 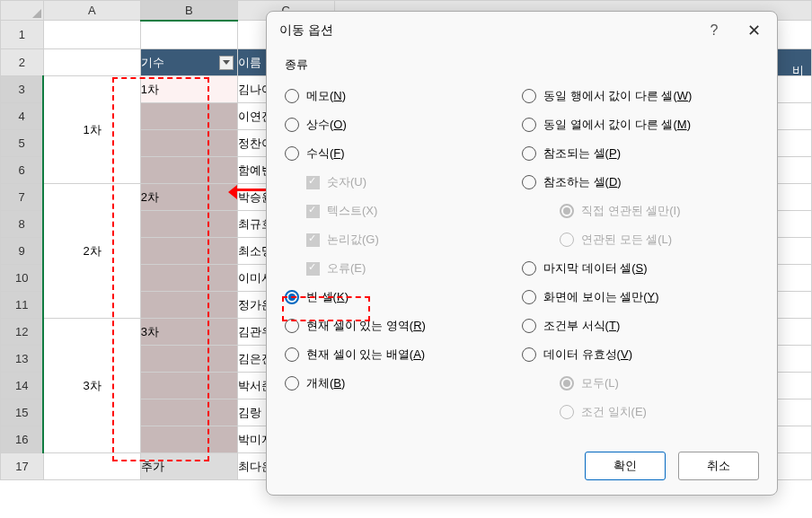 What do you see at coordinates (347, 268) in the screenshot?
I see `label-errors: 오류(E)` at bounding box center [347, 268].